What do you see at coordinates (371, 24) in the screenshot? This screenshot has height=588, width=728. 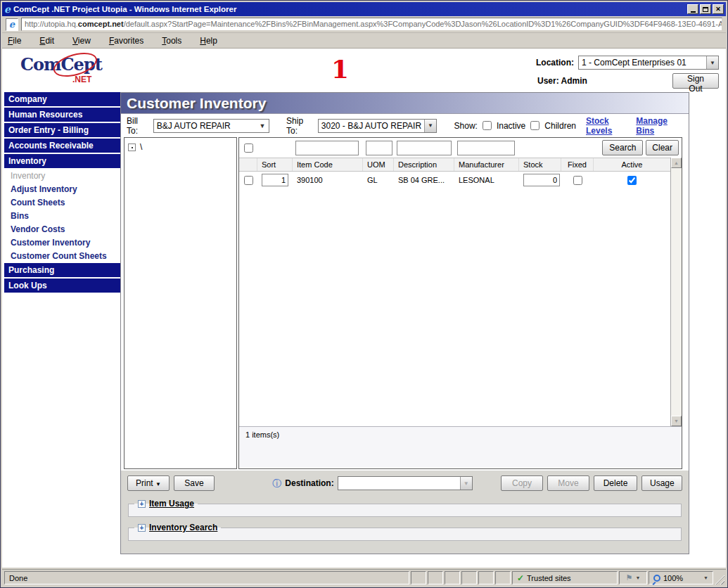 I see `url-input: http://utopia.hq.comcept.net/default.asp…` at bounding box center [371, 24].